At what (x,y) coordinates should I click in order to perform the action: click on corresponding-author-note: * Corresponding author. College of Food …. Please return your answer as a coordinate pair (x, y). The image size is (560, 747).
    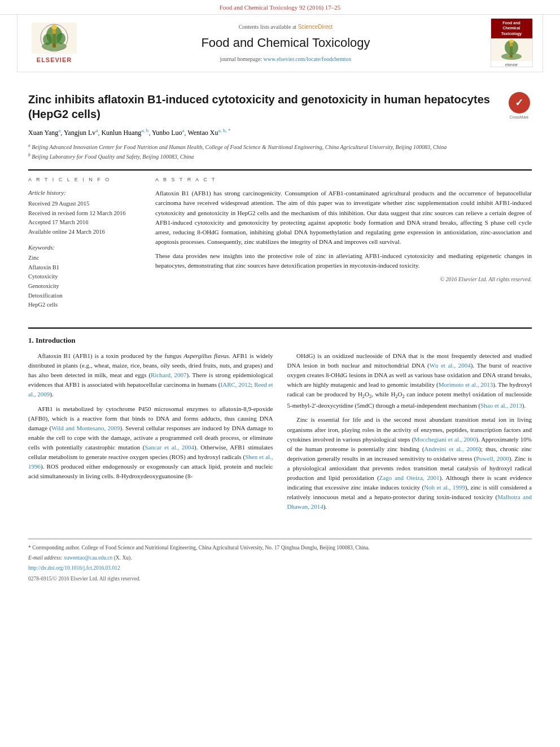
    Looking at the image, I should click on (280, 548).